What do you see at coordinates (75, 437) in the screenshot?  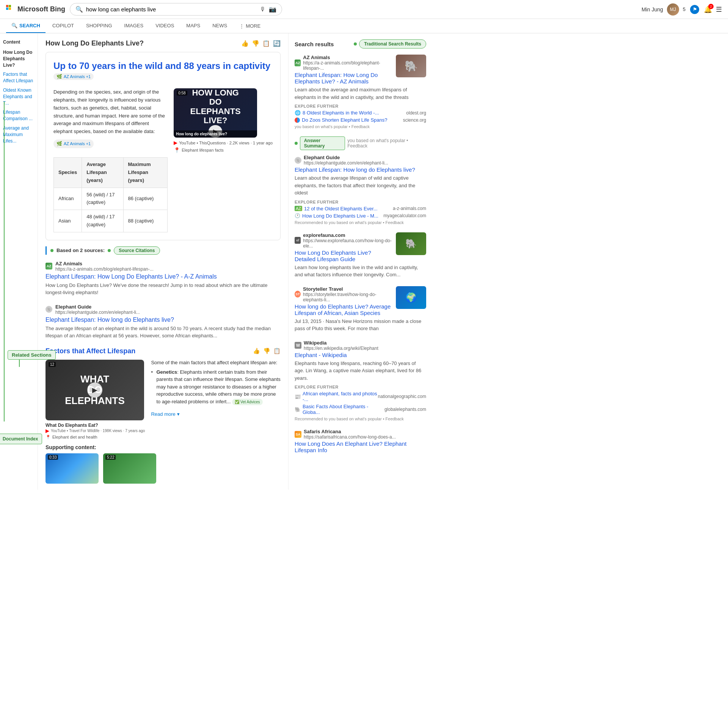 I see `factors-location-text: Elephant diet and health` at bounding box center [75, 437].